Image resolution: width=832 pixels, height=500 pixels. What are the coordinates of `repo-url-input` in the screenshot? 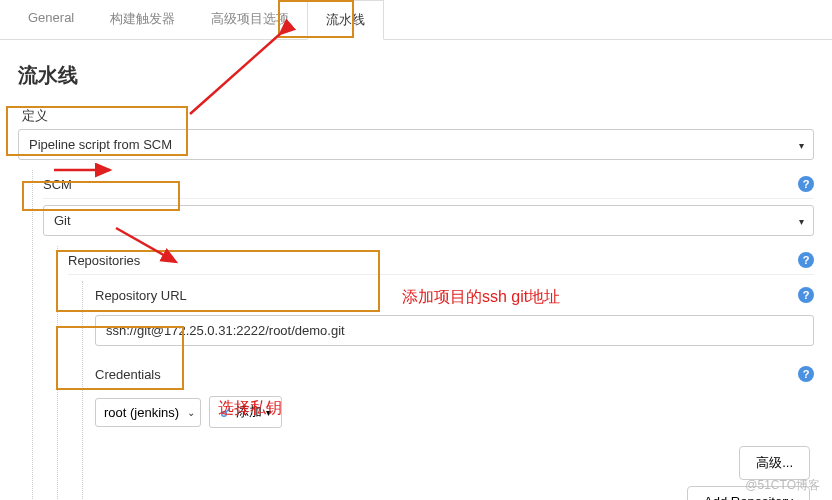 It's located at (454, 330).